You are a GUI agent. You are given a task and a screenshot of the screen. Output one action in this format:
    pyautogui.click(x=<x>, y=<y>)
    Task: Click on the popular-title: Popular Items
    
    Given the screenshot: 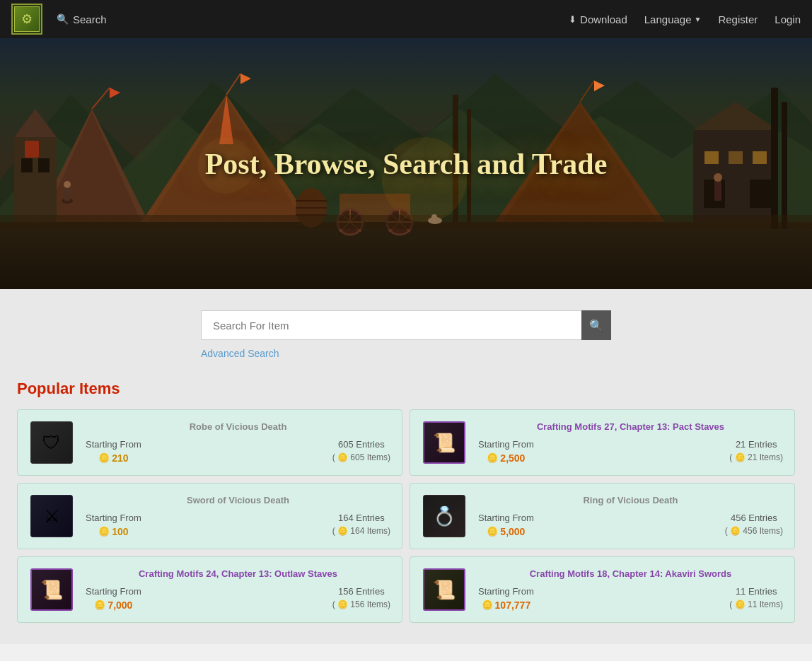 What is the action you would take?
    pyautogui.click(x=406, y=389)
    